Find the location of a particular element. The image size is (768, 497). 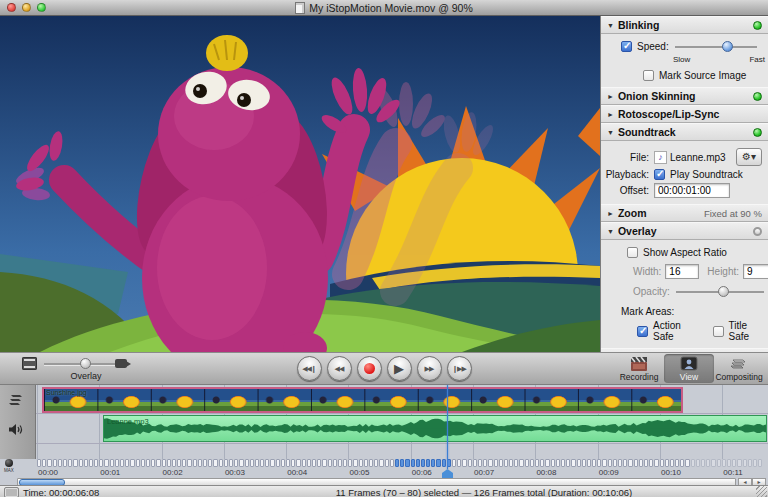

resize-grip is located at coordinates (762, 492).